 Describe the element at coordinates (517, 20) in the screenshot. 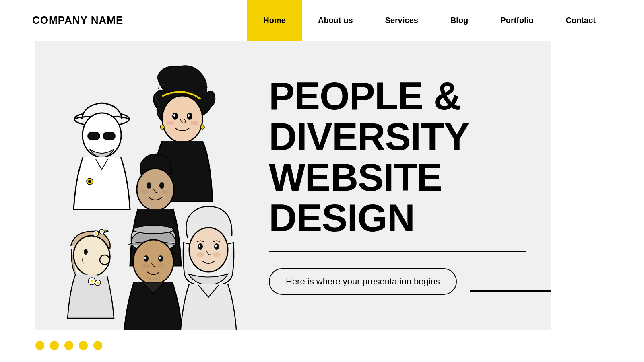

I see `nav-item-portfolio: Portfolio` at that location.